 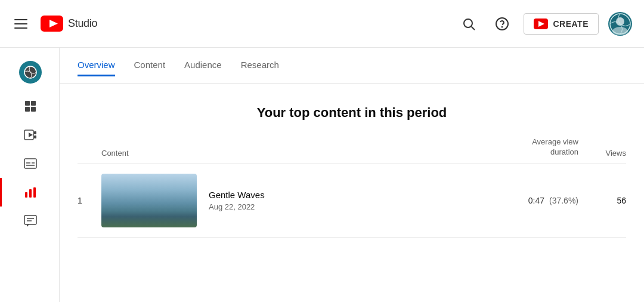 What do you see at coordinates (150, 66) in the screenshot?
I see `tab-content: Content` at bounding box center [150, 66].